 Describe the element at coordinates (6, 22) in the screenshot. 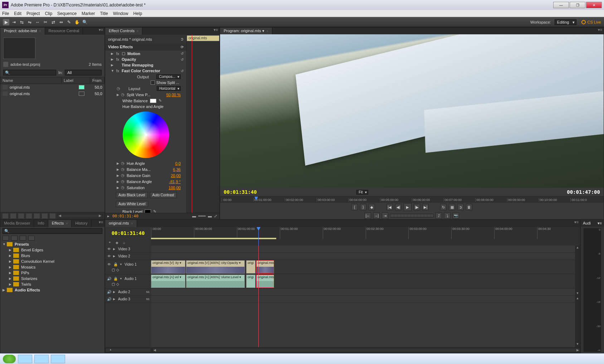

I see `selection-tool-icon: ▶` at that location.